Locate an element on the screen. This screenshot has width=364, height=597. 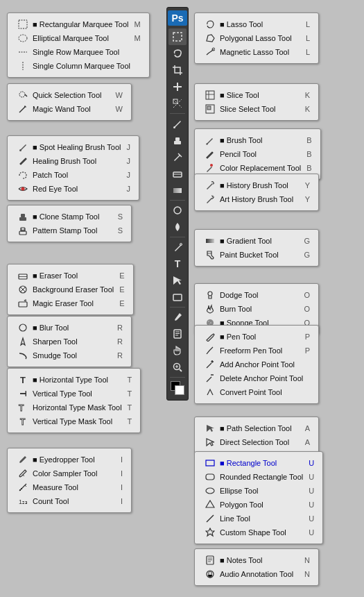
tool-history is located at coordinates (177, 157).